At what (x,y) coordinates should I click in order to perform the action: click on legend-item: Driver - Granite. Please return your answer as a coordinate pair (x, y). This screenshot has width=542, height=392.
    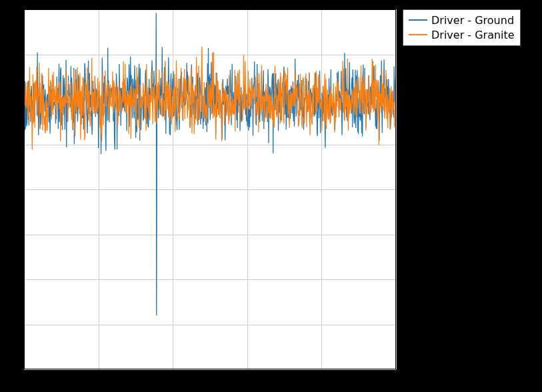
    Looking at the image, I should click on (461, 35).